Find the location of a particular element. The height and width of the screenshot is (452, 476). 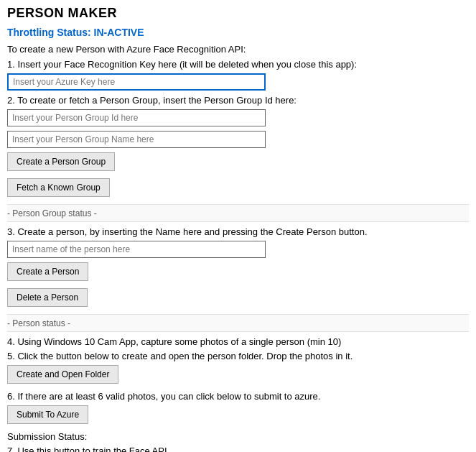

delete-person-button: Delete a Person is located at coordinates (47, 298).